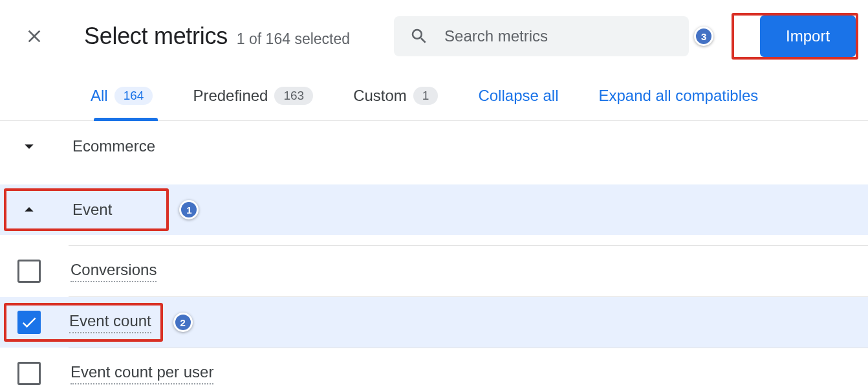 This screenshot has height=389, width=868. I want to click on metric-event-count-label: Event count, so click(110, 322).